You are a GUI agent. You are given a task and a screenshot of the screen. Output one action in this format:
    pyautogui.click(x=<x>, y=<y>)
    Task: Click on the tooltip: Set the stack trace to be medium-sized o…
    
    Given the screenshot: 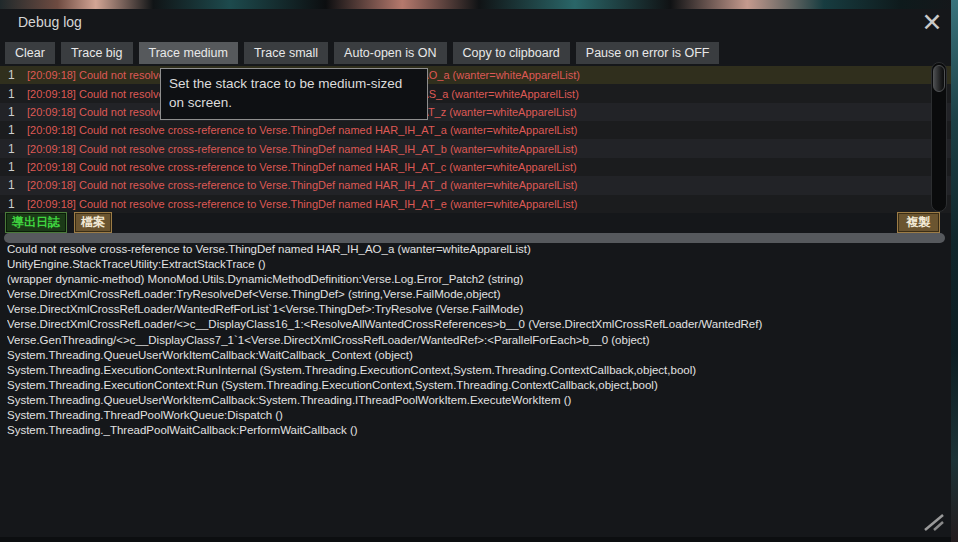 What is the action you would take?
    pyautogui.click(x=294, y=94)
    